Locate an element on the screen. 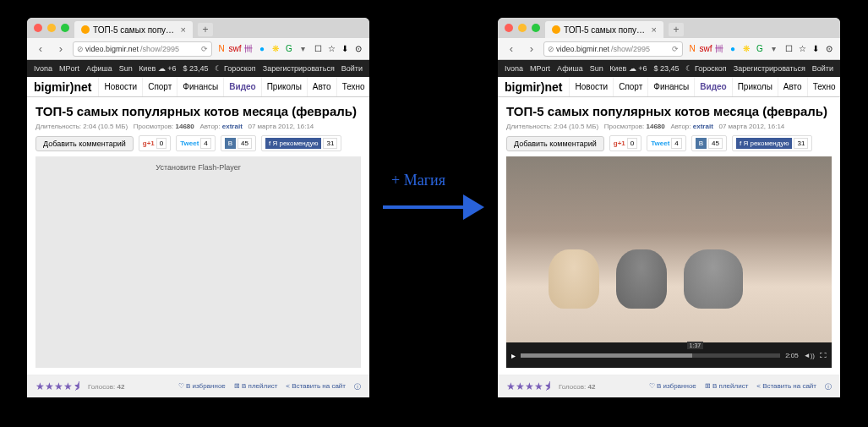 The width and height of the screenshot is (868, 427). refresh-icon: ⟳ is located at coordinates (205, 49).